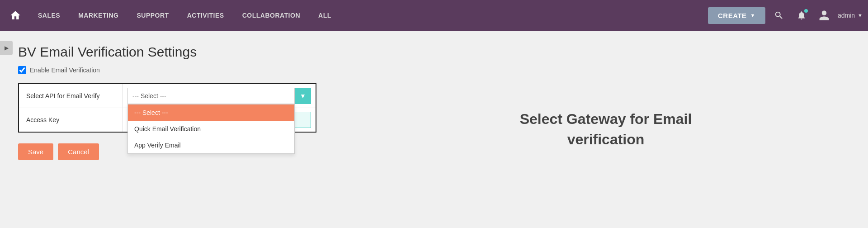  I want to click on api-field: --- Select --- ▼ --- Select --- Quick Em…, so click(219, 96).